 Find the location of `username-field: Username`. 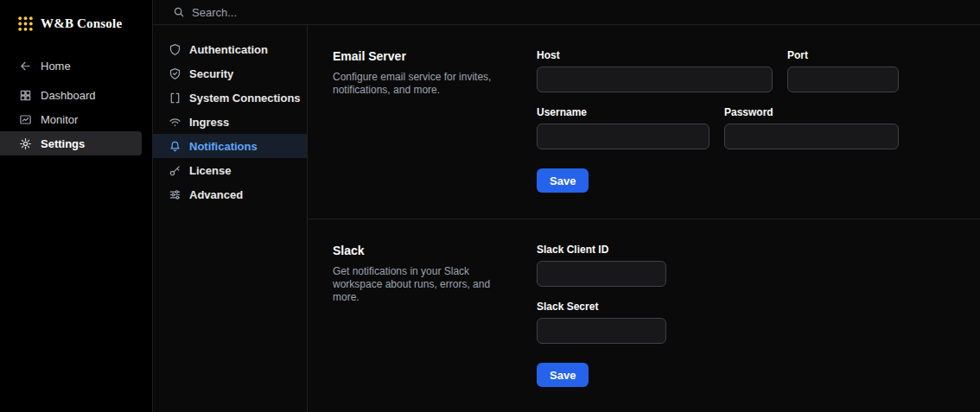

username-field: Username is located at coordinates (623, 128).